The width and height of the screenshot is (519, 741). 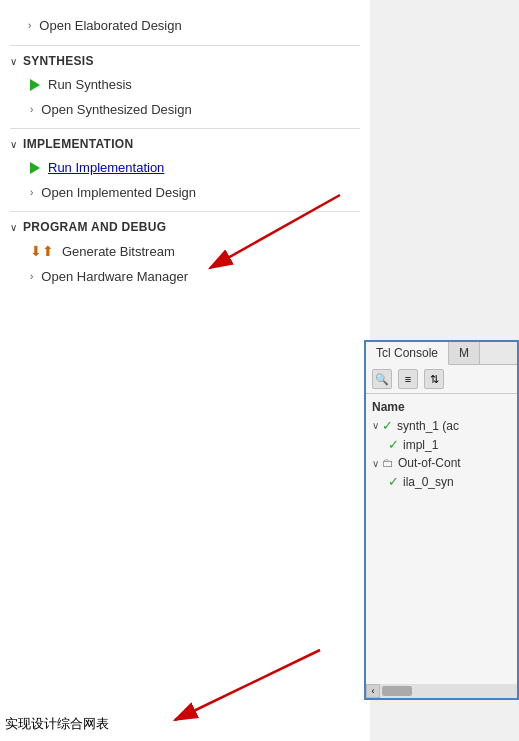 What do you see at coordinates (185, 180) in the screenshot?
I see `implementation-items: Run Implementation › Open Implemented De…` at bounding box center [185, 180].